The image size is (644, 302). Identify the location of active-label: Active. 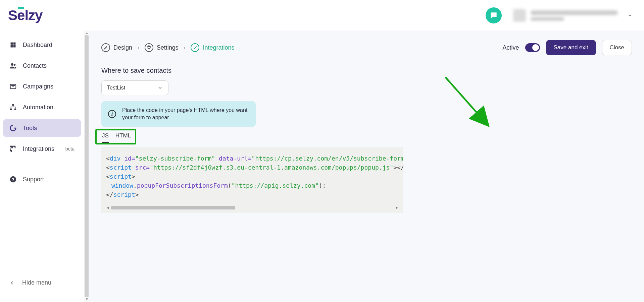
(511, 48).